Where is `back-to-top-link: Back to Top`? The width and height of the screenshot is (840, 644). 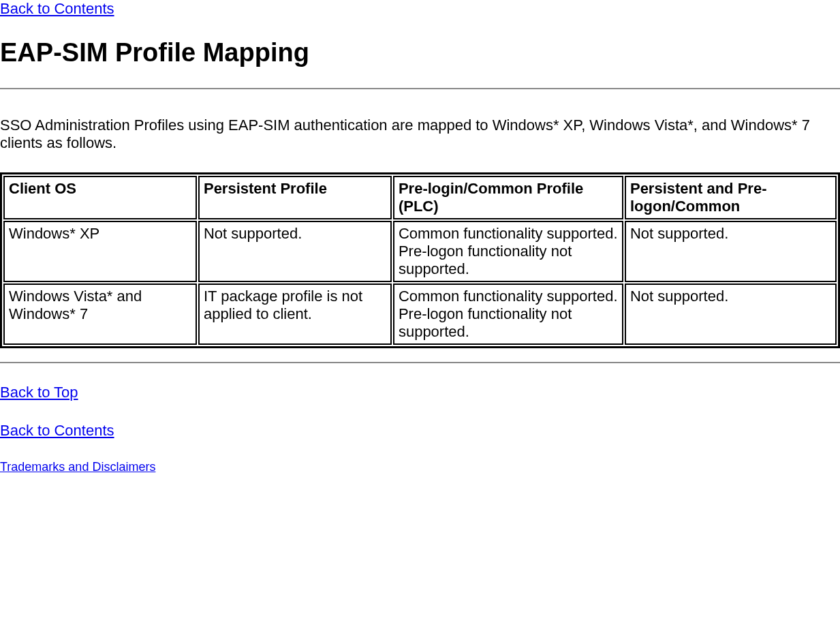 back-to-top-link: Back to Top is located at coordinates (40, 393).